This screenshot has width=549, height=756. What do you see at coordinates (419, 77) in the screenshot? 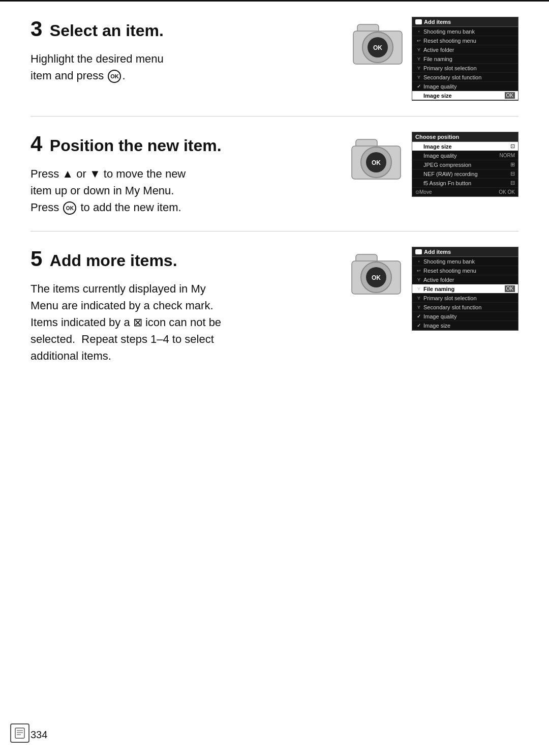
I see `step3-icon-5: Y` at bounding box center [419, 77].